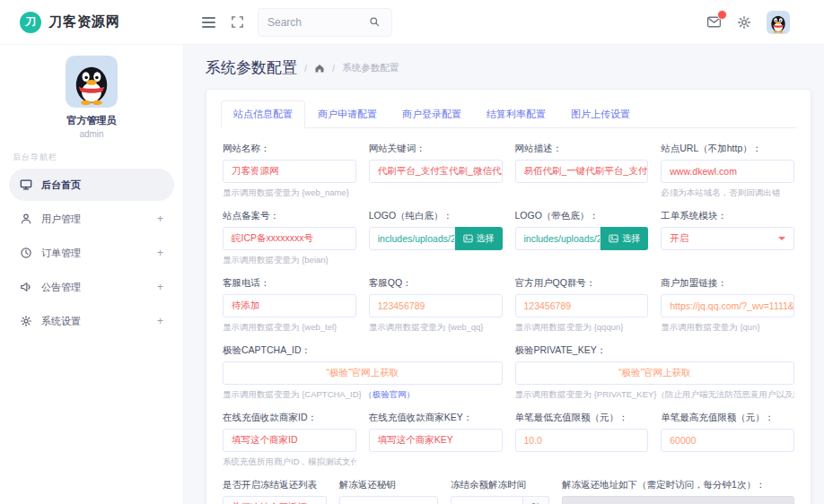 This screenshot has width=824, height=504. Describe the element at coordinates (289, 305) in the screenshot. I see `form-field: 客服电话：待添加显示调用数据变量为 {web_tel}` at that location.